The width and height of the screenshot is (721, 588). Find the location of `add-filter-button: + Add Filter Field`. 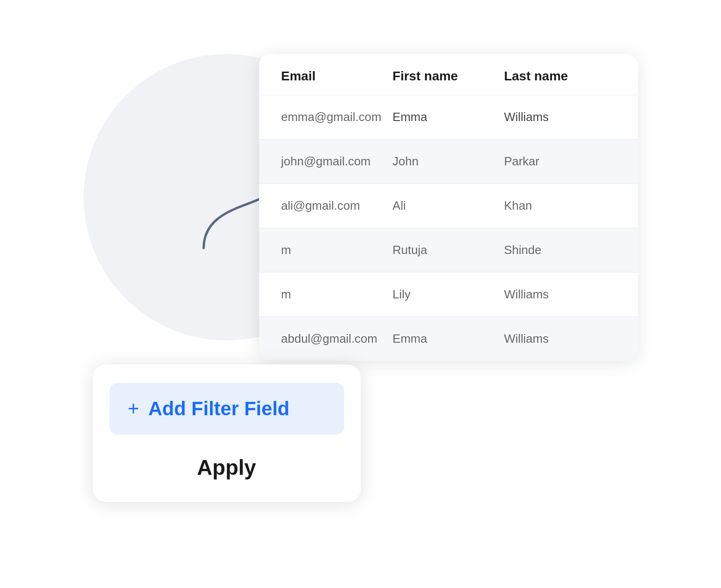

add-filter-button: + Add Filter Field is located at coordinates (227, 409).